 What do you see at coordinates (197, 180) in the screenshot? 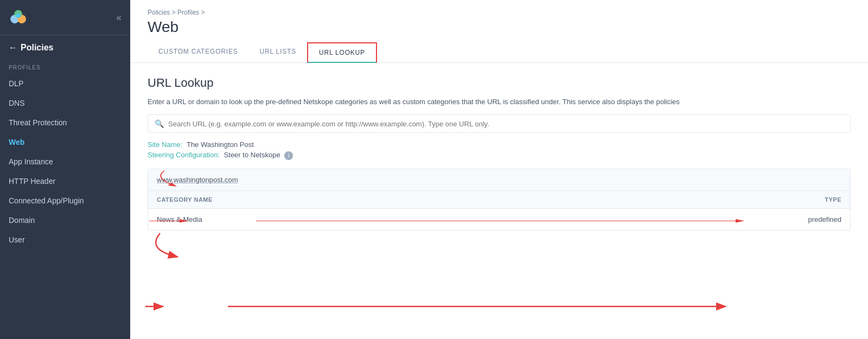
I see `url-text: www.washingtonpost.com` at bounding box center [197, 180].